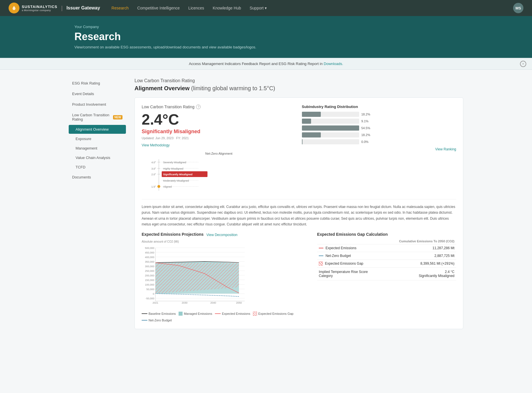  What do you see at coordinates (219, 150) in the screenshot?
I see `rating-left: Low Carbon Transition Rating ? 2.4°C Sig…` at bounding box center [219, 150].